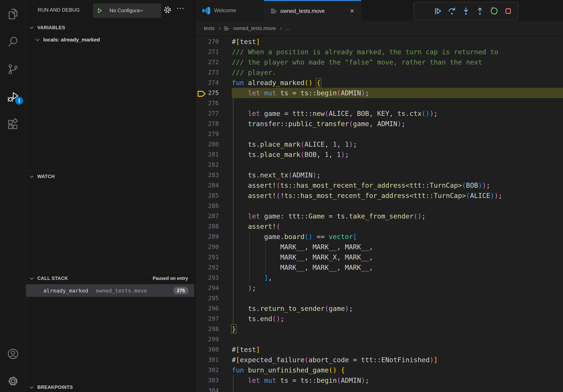  Describe the element at coordinates (379, 185) in the screenshot. I see `code-line-284: 284 assert!(ts::has_most_recent_for_addr…` at that location.